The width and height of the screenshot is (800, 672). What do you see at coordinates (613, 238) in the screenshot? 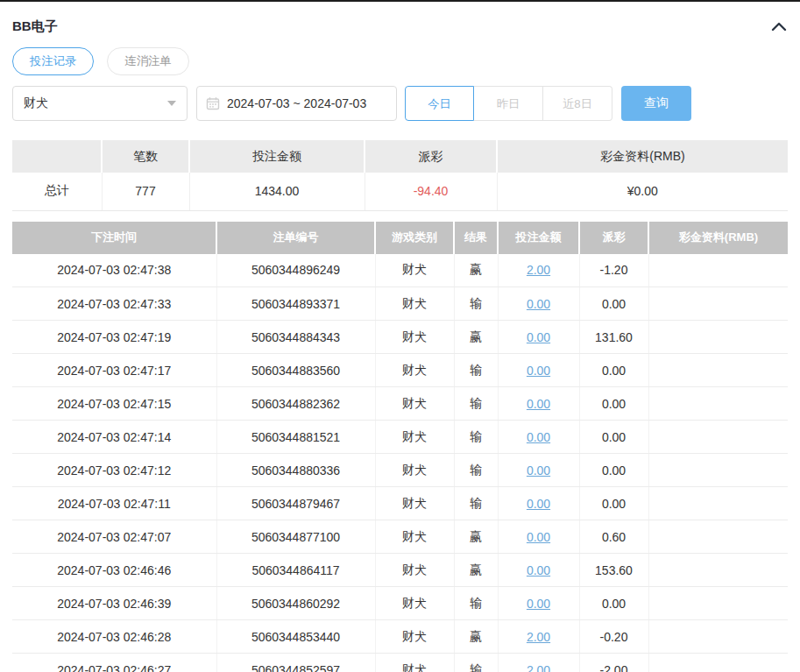
I see `records-header-payout: 派彩` at bounding box center [613, 238].